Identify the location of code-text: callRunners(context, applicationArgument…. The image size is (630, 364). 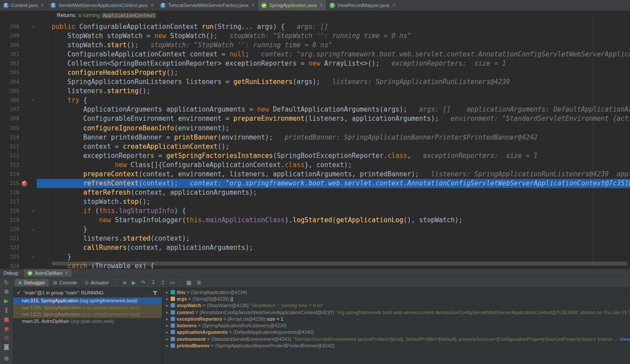
(341, 248).